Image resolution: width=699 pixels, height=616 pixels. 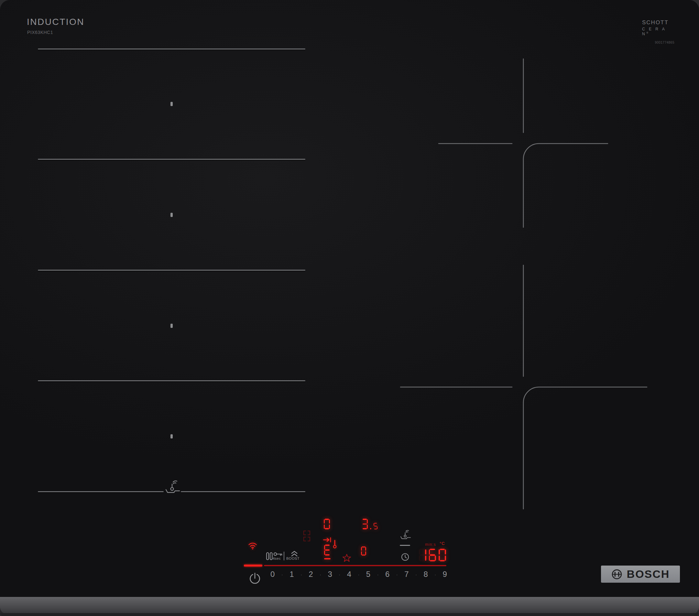 I want to click on power-level-2: 2, so click(x=311, y=574).